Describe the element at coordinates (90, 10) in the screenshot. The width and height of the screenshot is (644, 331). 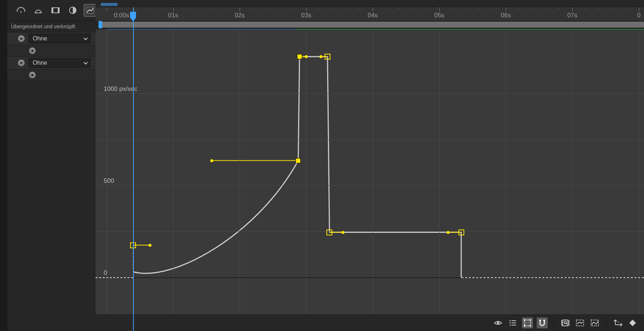
I see `graph-editor-icon` at that location.